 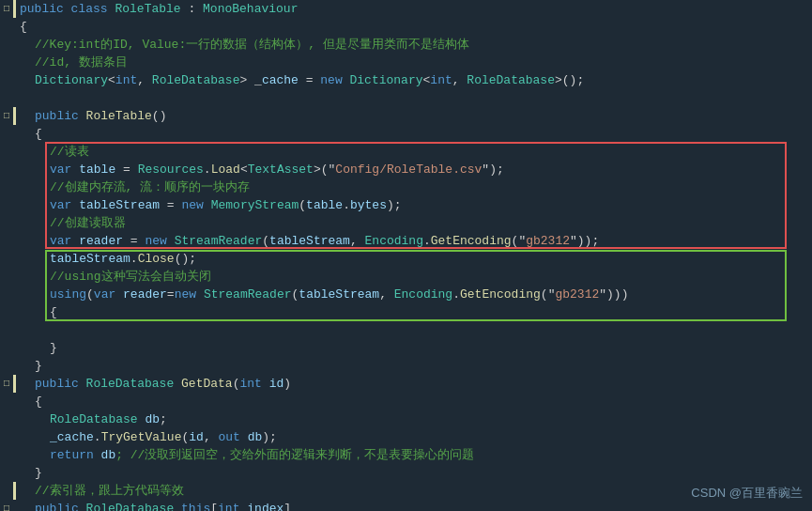 I want to click on table-row: //创建内存流, 流：顺序的一块内存, so click(x=406, y=188).